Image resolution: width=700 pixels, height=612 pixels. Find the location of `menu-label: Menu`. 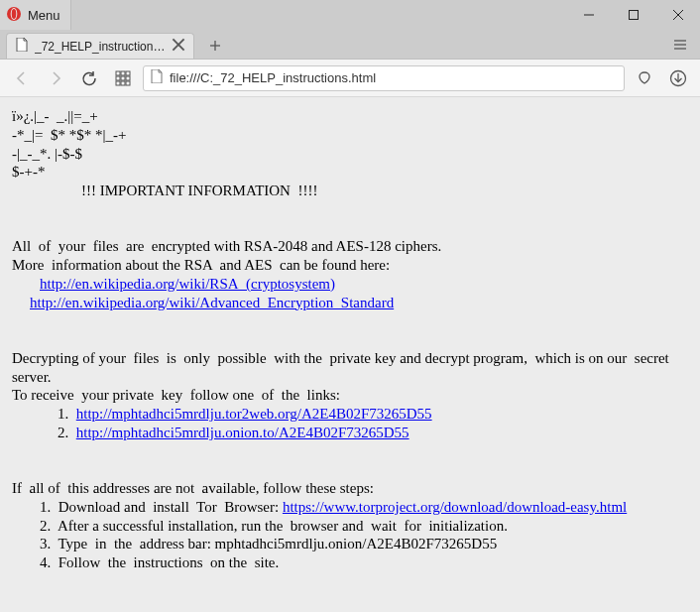

menu-label: Menu is located at coordinates (44, 16).